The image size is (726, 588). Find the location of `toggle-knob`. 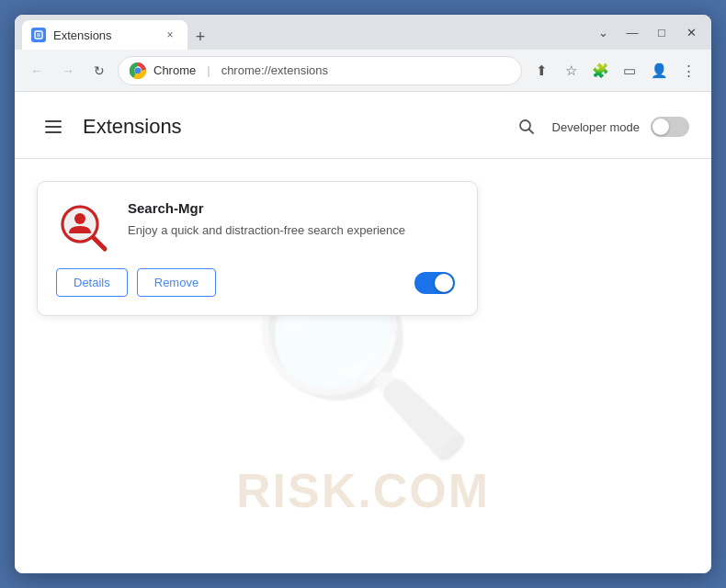

toggle-knob is located at coordinates (661, 127).